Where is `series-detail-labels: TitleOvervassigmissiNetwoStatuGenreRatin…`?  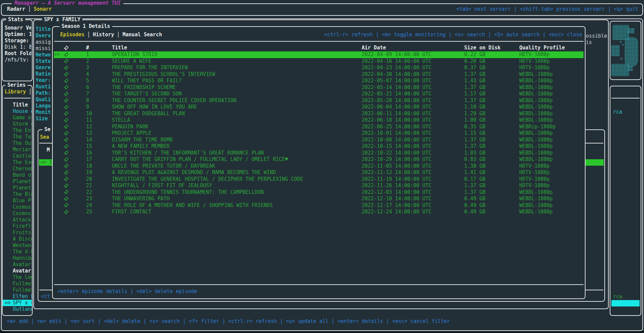 series-detail-labels: TitleOvervassigmissiNetwoStatuGenreRatin… is located at coordinates (45, 74).